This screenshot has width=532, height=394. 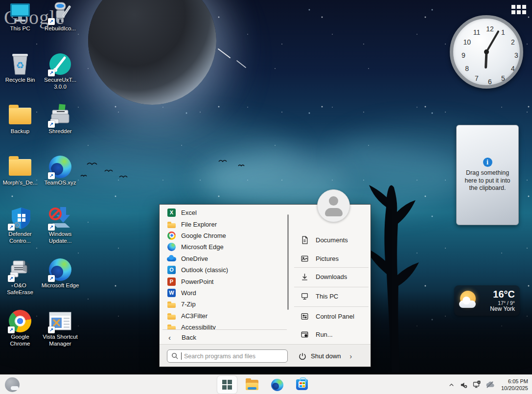 I want to click on start-program-google-chrome: Google Chrome, so click(x=224, y=236).